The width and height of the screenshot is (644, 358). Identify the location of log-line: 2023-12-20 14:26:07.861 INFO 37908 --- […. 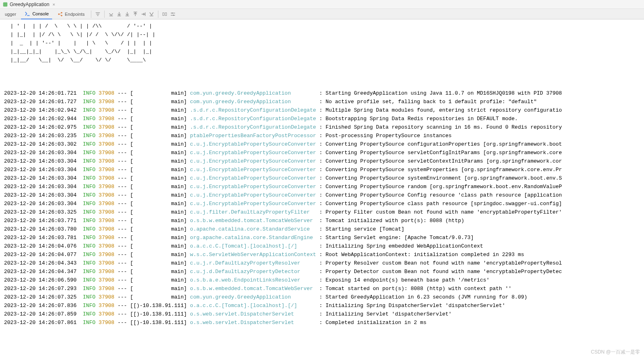
(323, 323).